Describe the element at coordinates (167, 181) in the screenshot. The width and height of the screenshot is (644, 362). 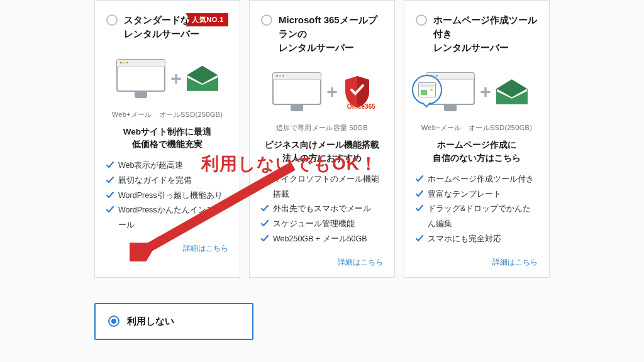
I see `feature-item: 親切なガイドを完備` at that location.